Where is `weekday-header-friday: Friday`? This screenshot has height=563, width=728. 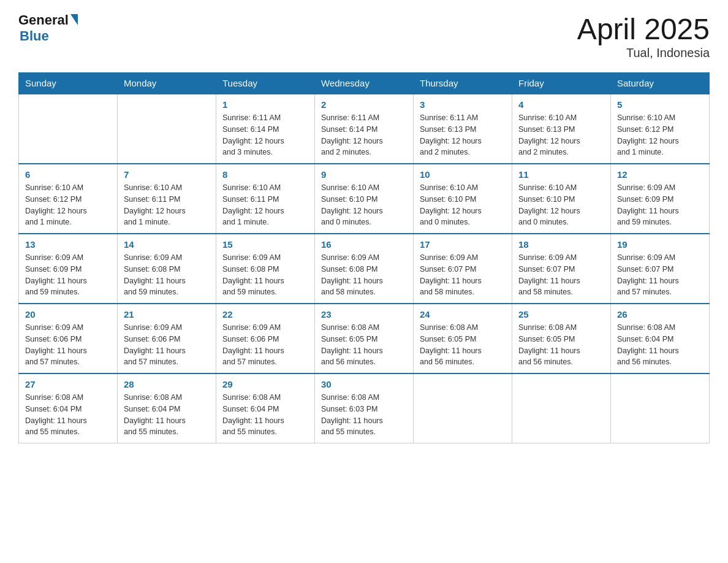 weekday-header-friday: Friday is located at coordinates (561, 83).